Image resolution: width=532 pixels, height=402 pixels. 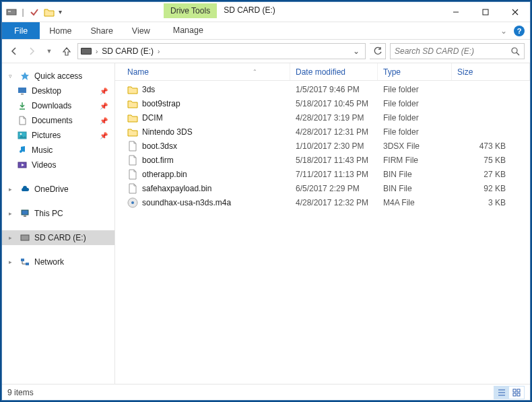 I want to click on back-button, so click(x=14, y=51).